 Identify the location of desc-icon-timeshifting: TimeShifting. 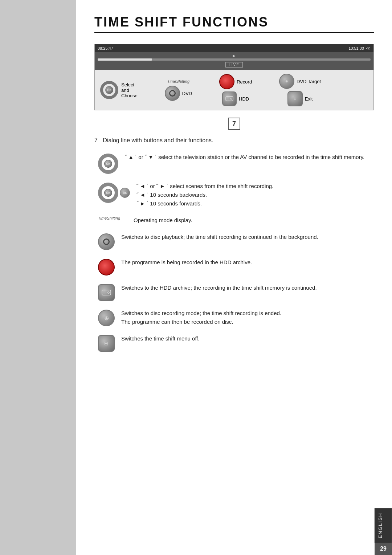
(113, 218).